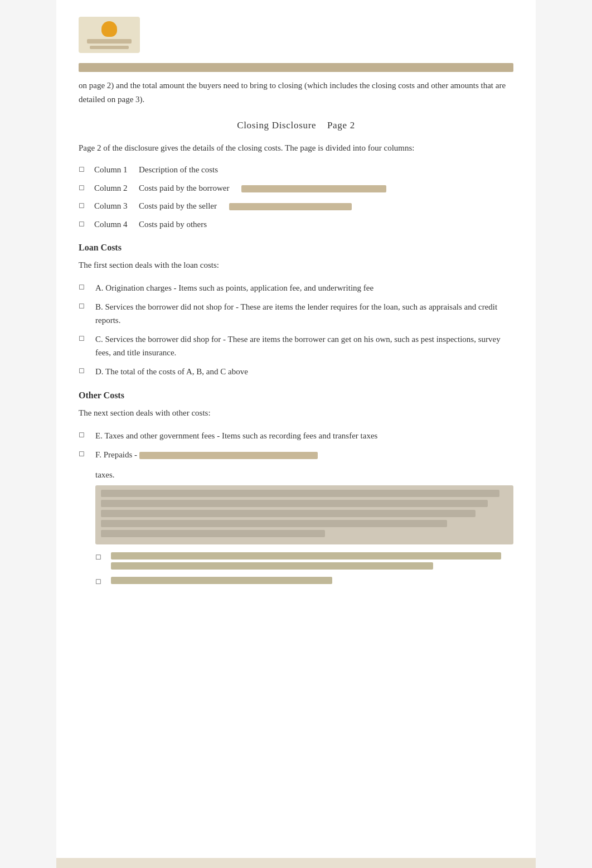 The image size is (592, 868). Describe the element at coordinates (109, 29) in the screenshot. I see `logo-icon` at that location.